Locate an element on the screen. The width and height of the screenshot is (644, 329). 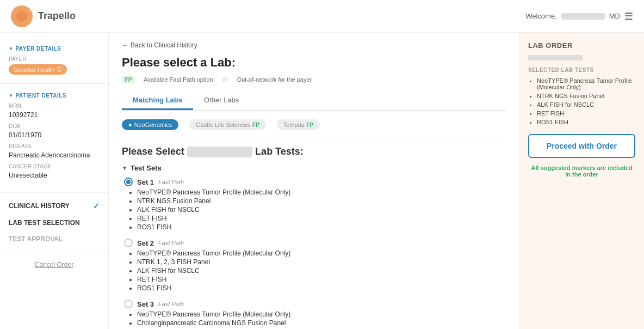
set-1-title-row: Set 1 Fast Path is located at coordinates (315, 182).